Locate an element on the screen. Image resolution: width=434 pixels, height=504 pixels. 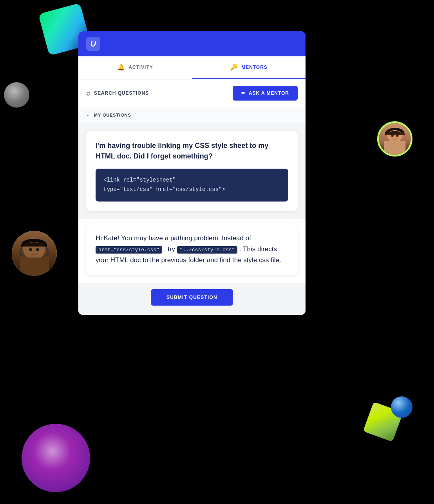
code-line-1: <link rel="stylesheet" is located at coordinates (192, 180).